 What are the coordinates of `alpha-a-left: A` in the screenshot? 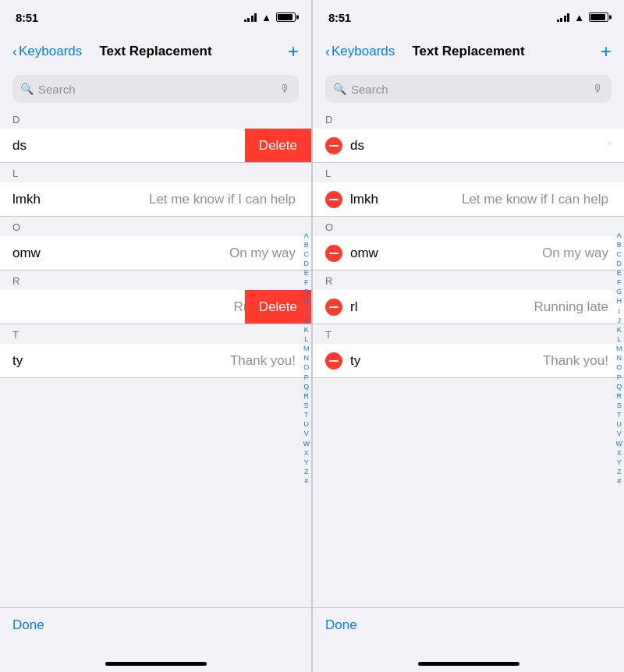 It's located at (307, 235).